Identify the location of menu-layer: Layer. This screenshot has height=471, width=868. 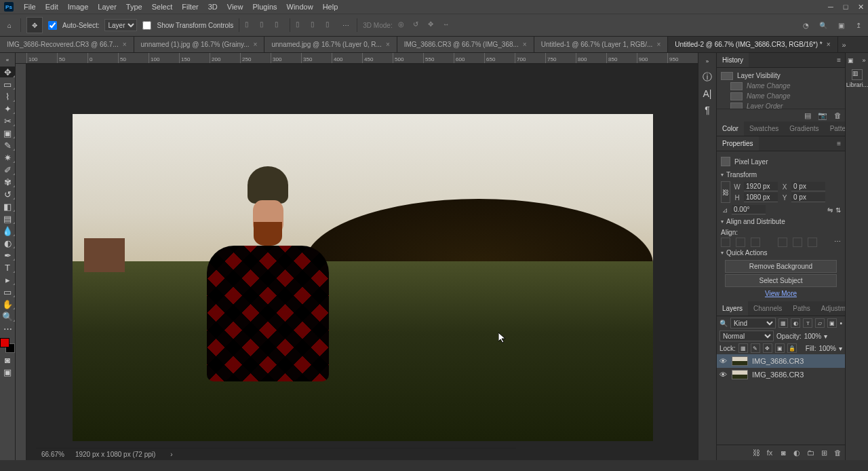
(107, 7).